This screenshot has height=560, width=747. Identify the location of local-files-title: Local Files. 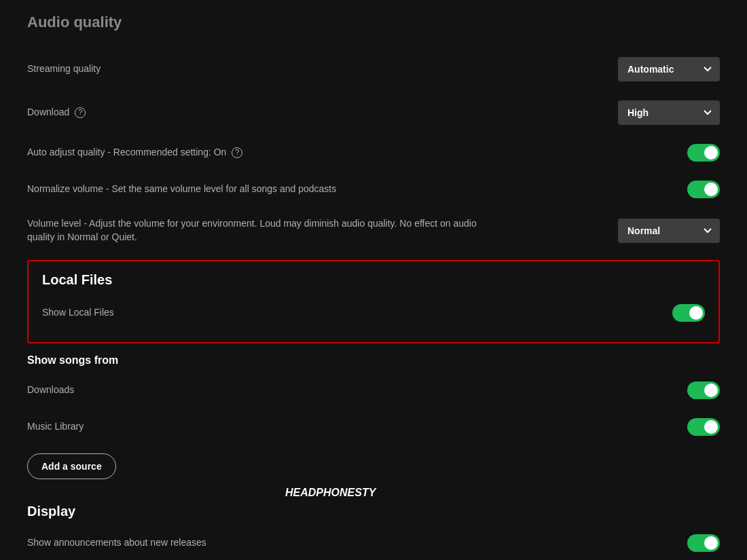
(374, 280).